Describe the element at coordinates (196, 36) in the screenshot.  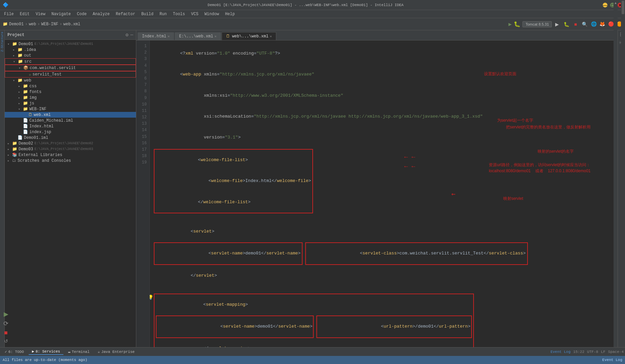
I see `tab-webxml-e-label: E:\...\web.xml` at that location.